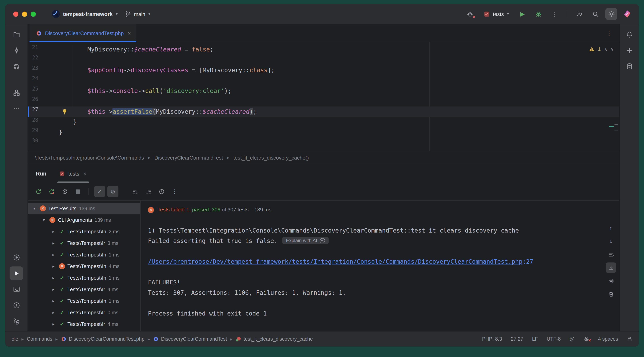  Describe the element at coordinates (611, 228) in the screenshot. I see `prev-failed-test-icon: ↑` at that location.